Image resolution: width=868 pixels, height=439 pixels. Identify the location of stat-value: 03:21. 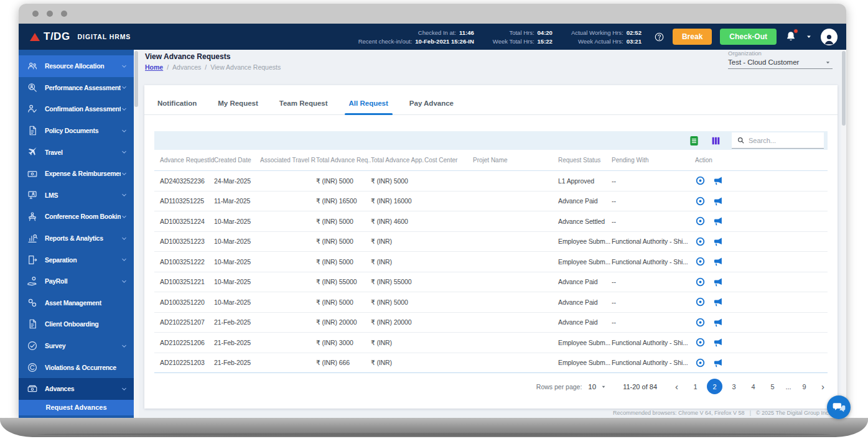
(634, 41).